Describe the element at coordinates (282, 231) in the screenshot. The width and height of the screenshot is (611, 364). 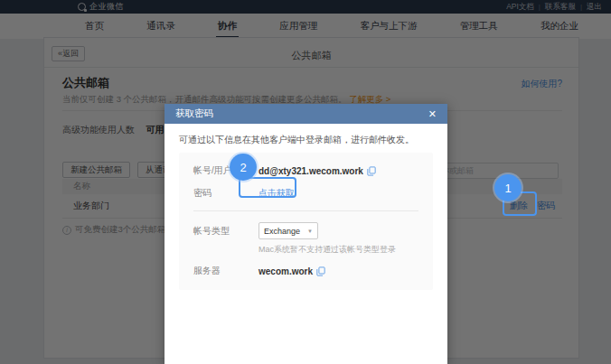
I see `account-type-value: Exchange` at that location.